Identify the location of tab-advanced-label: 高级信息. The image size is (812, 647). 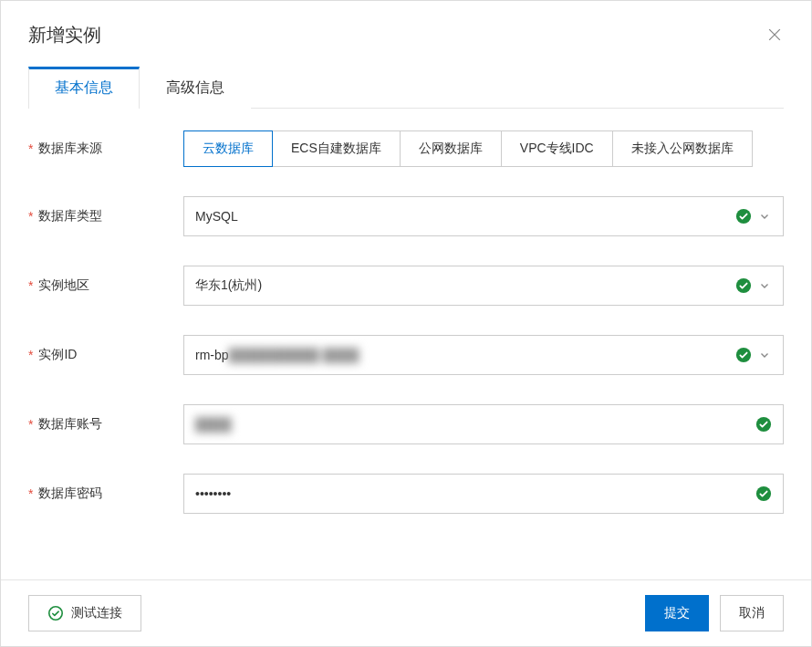
(195, 88).